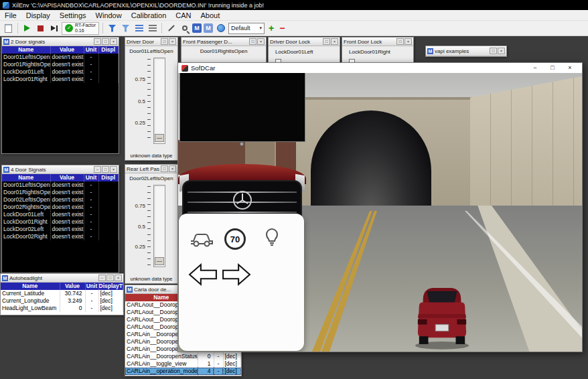 This screenshot has width=588, height=379. What do you see at coordinates (221, 28) in the screenshot?
I see `globe-icon` at bounding box center [221, 28].